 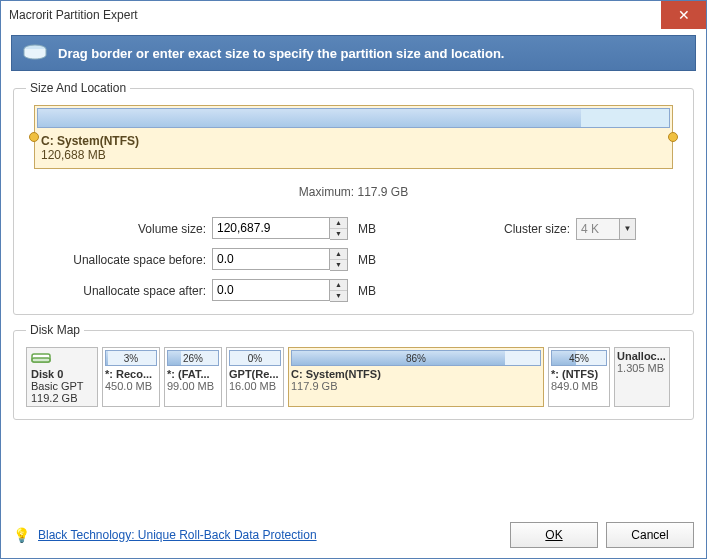 What do you see at coordinates (255, 358) in the screenshot?
I see `partition-usage-bar: 0%` at bounding box center [255, 358].